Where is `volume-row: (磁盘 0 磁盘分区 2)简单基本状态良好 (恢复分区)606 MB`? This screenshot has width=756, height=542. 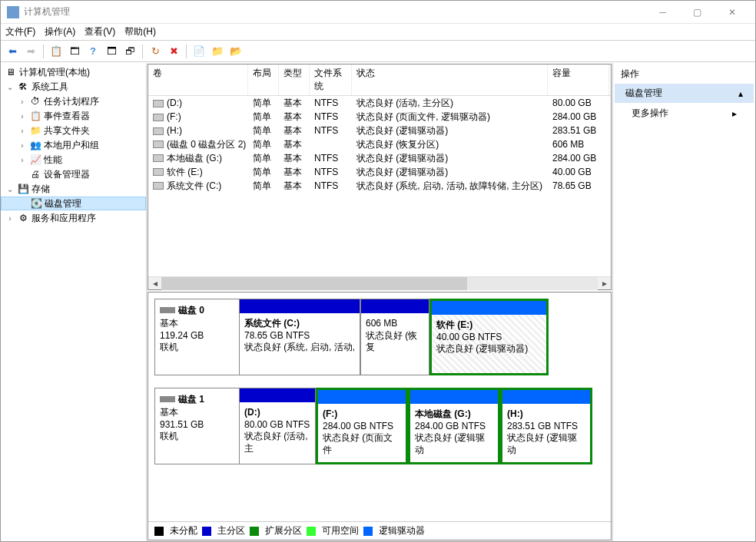 volume-row: (磁盘 0 磁盘分区 2)简单基本状态良好 (恢复分区)606 MB is located at coordinates (380, 144).